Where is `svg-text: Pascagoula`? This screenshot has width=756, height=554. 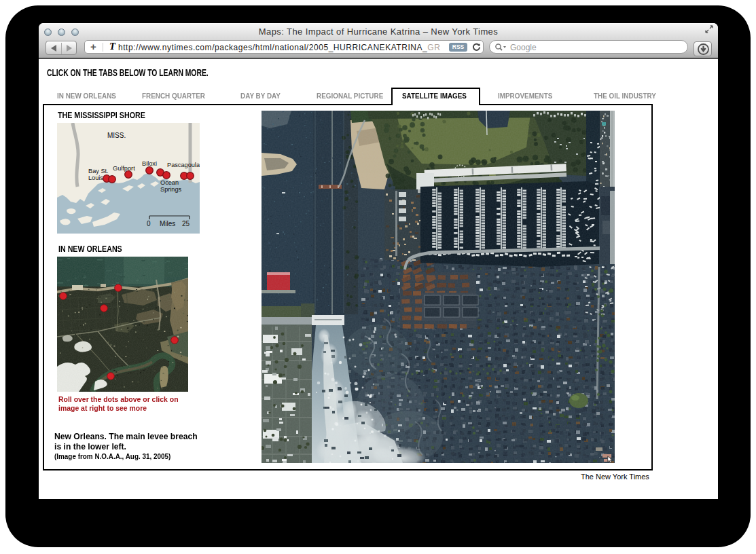
svg-text: Pascagoula is located at coordinates (183, 165).